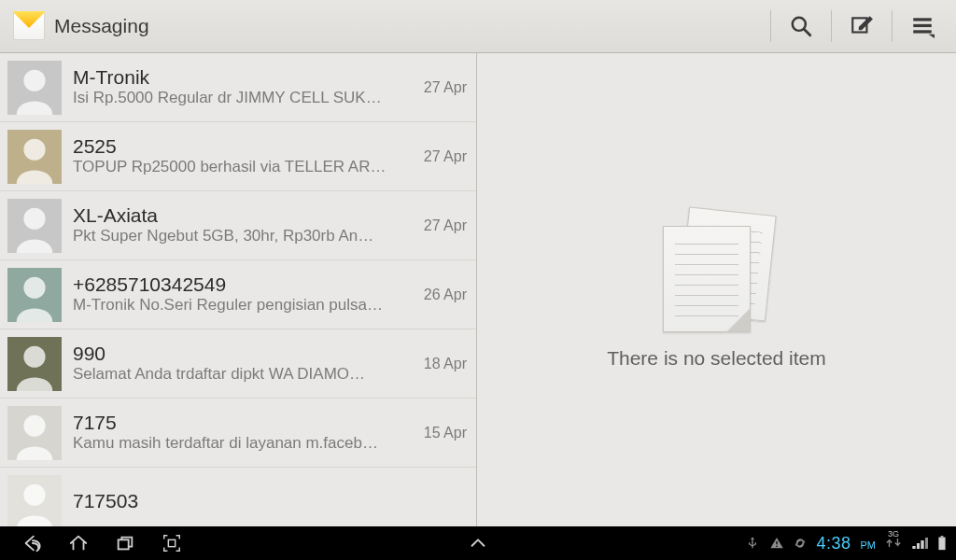 This screenshot has width=956, height=560. What do you see at coordinates (442, 433) in the screenshot?
I see `conversation-date: 15 Apr` at bounding box center [442, 433].